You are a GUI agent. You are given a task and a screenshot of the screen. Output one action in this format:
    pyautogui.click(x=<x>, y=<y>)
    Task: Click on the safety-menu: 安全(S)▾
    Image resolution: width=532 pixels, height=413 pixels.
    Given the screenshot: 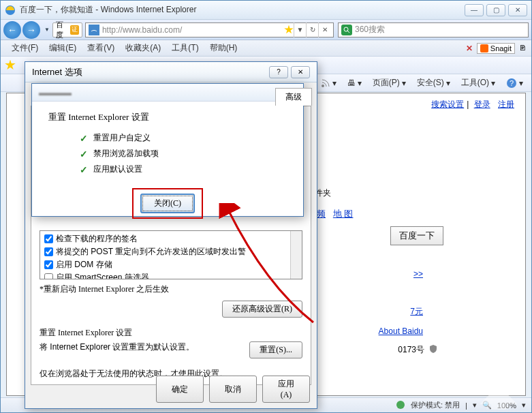 What is the action you would take?
    pyautogui.click(x=433, y=83)
    